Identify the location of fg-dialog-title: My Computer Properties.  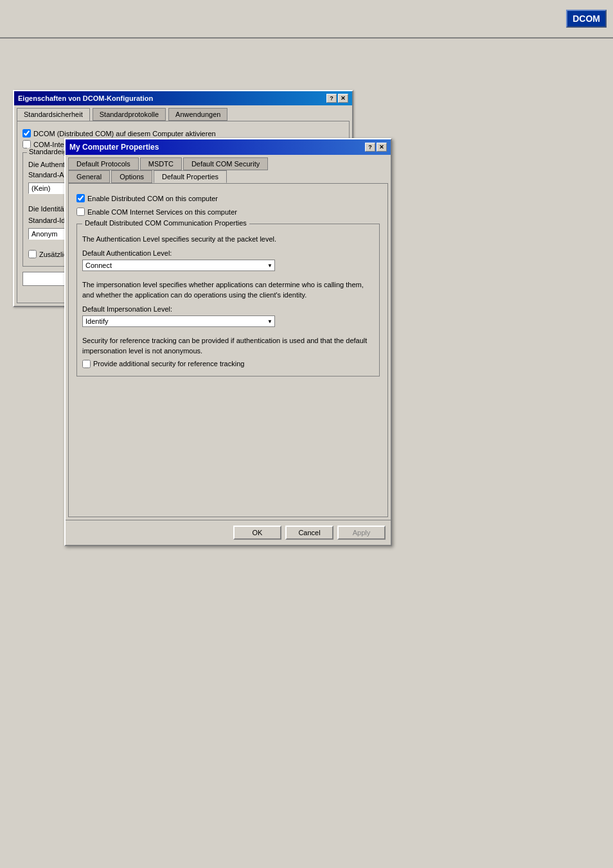
(114, 147).